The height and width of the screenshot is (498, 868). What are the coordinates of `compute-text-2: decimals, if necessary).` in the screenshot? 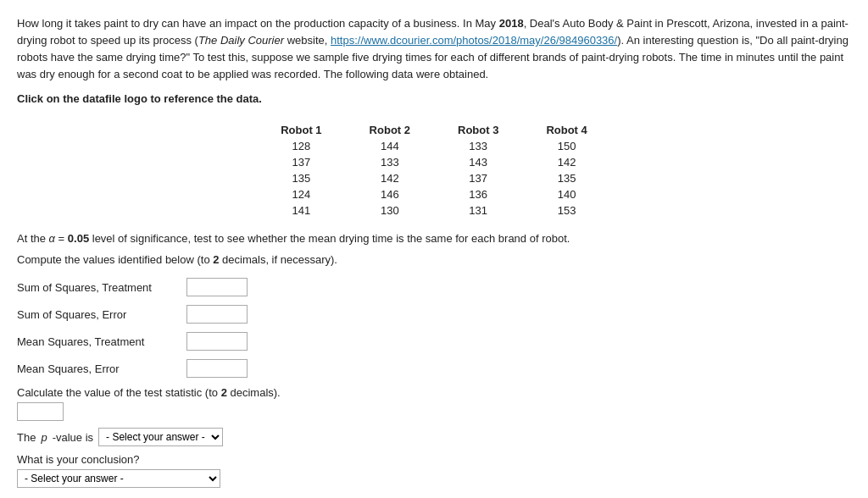 It's located at (278, 259).